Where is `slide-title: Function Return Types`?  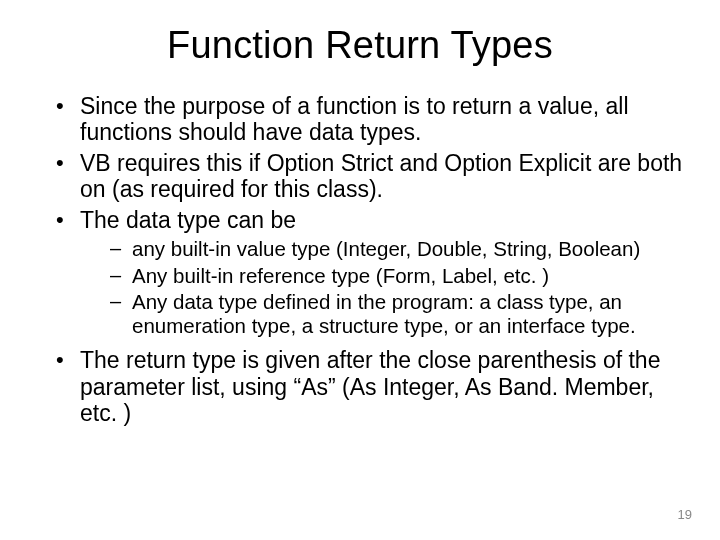
slide-title: Function Return Types is located at coordinates (360, 46).